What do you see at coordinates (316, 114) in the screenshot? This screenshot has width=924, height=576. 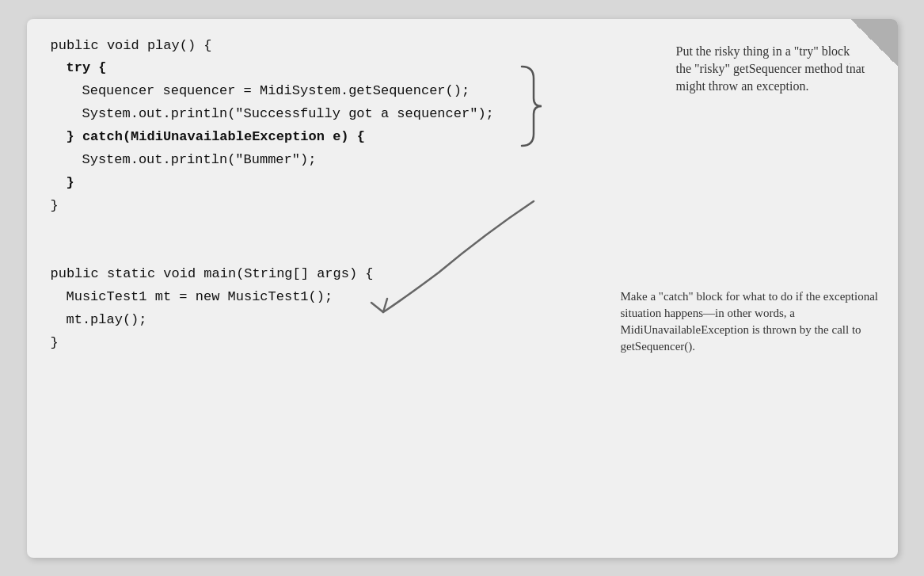 I see `code-line-4: System.out.println("Successfully got a s…` at bounding box center [316, 114].